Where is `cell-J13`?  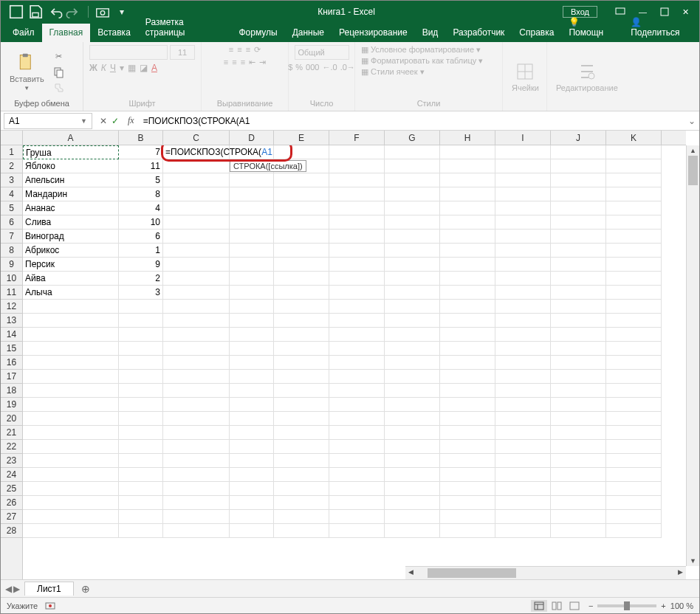 cell-J13 is located at coordinates (579, 320).